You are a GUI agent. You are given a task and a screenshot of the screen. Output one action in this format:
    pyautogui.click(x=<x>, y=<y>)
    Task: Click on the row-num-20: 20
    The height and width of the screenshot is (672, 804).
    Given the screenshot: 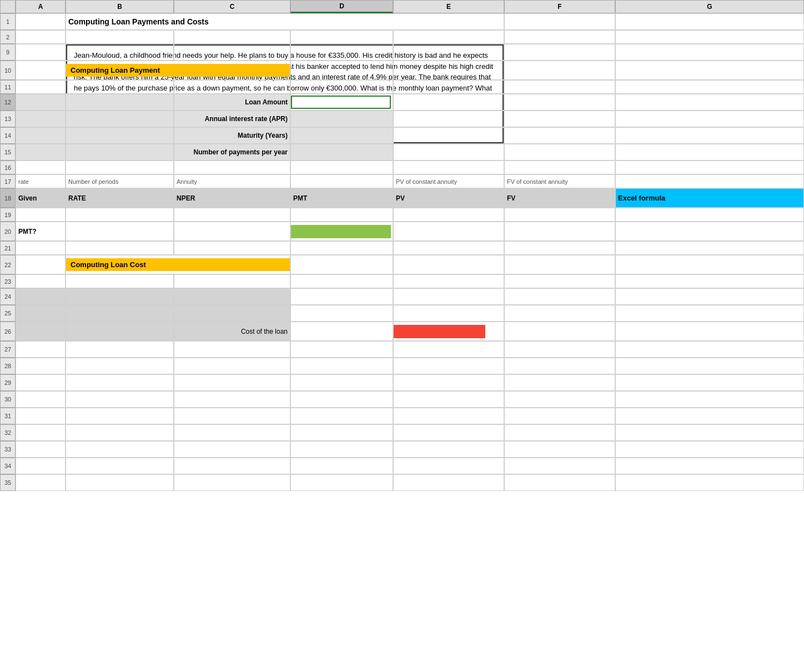 What is the action you would take?
    pyautogui.click(x=8, y=231)
    